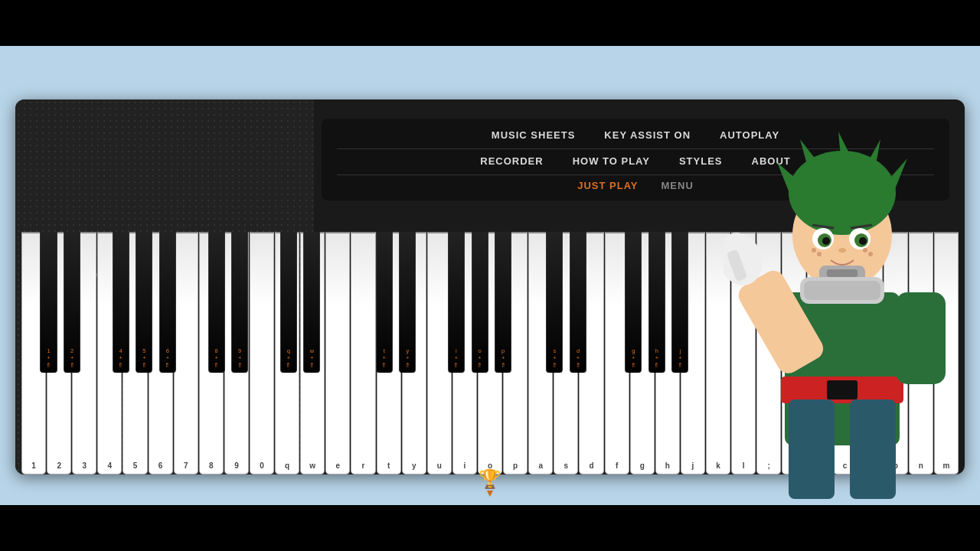  Describe the element at coordinates (186, 466) in the screenshot. I see `white-key-label: 7` at that location.